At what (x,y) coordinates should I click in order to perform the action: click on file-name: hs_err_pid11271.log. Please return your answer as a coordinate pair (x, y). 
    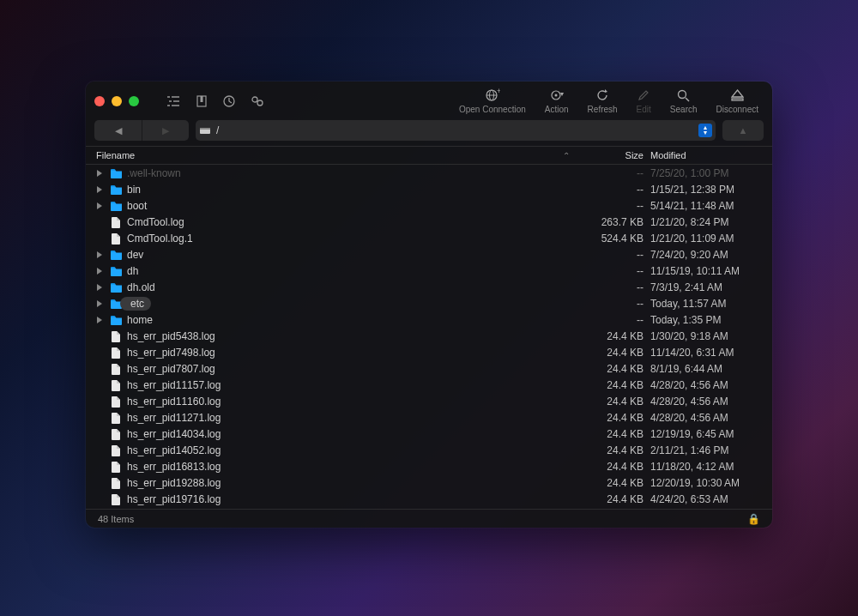
    Looking at the image, I should click on (354, 418).